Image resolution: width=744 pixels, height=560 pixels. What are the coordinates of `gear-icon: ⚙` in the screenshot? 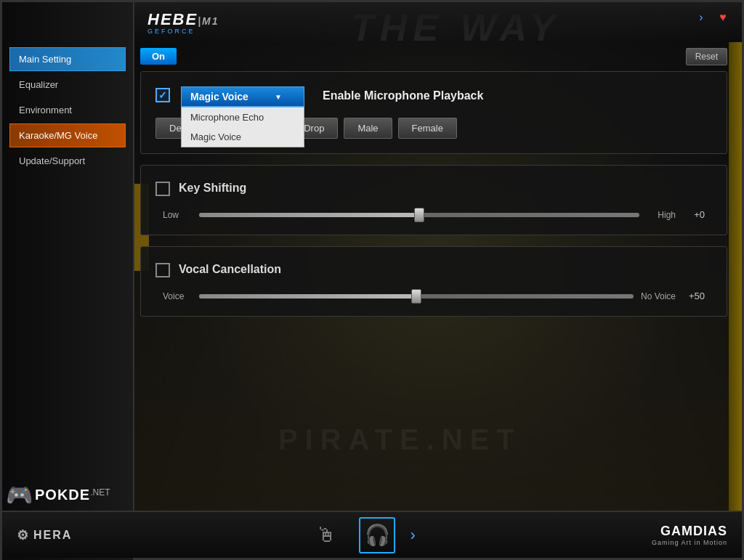 It's located at (23, 535).